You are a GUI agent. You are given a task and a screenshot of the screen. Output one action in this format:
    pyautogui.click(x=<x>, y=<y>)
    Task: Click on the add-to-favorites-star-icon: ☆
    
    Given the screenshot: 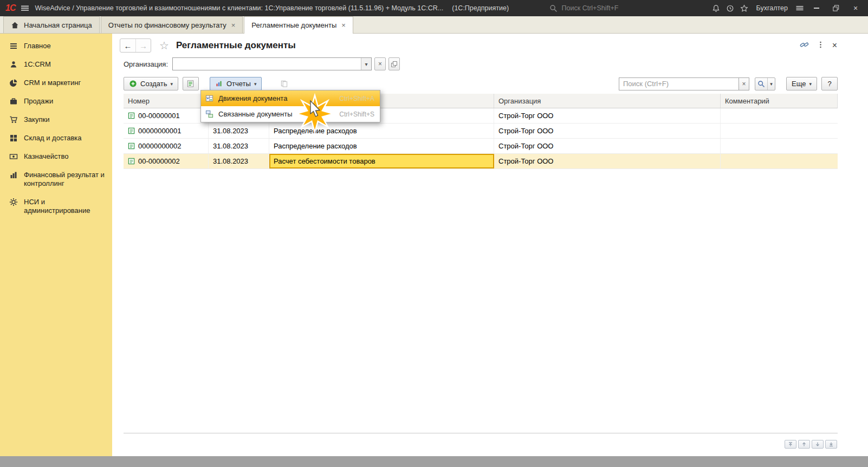 What is the action you would take?
    pyautogui.click(x=164, y=46)
    